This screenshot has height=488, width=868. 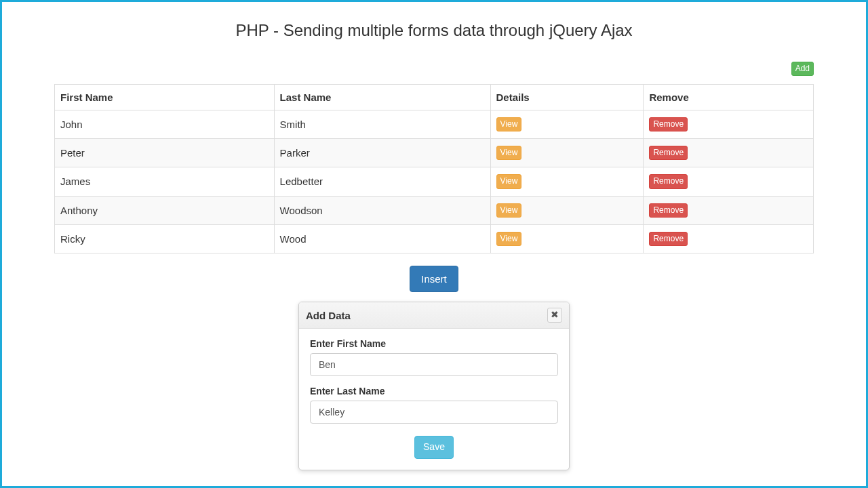 What do you see at coordinates (434, 125) in the screenshot?
I see `table-row: John Smith View Remove` at bounding box center [434, 125].